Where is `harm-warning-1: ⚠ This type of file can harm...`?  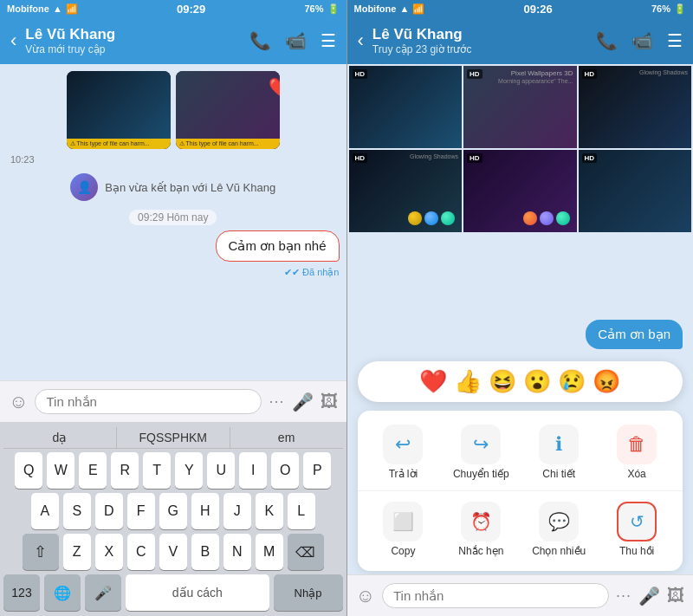 harm-warning-1: ⚠ This type of file can harm... is located at coordinates (119, 144).